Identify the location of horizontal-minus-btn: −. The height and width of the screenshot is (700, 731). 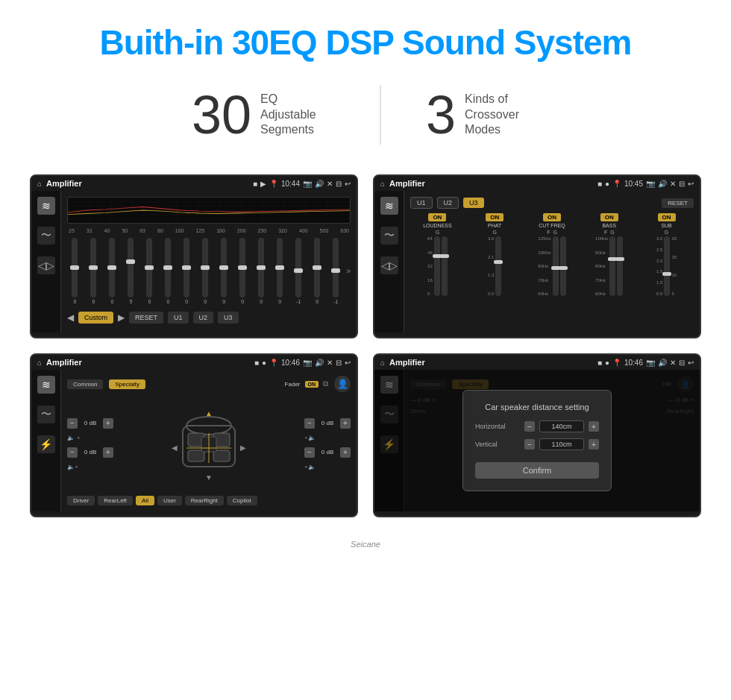
(530, 426).